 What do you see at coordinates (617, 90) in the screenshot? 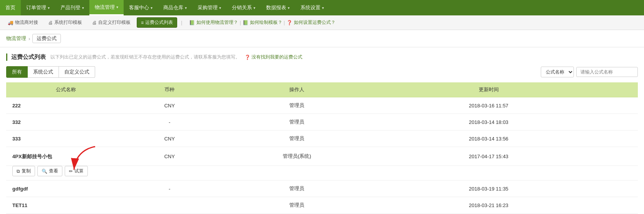
I see `col-header-actions` at bounding box center [617, 90].